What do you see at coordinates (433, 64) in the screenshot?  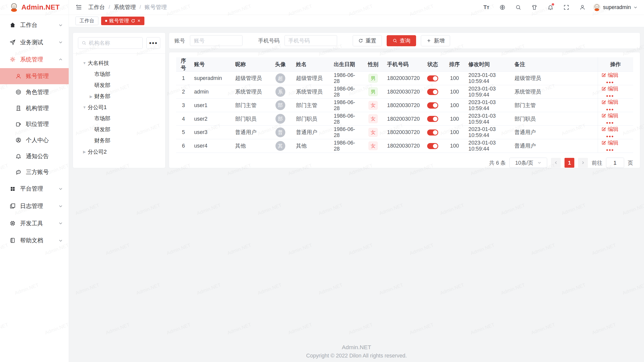 I see `col-status: 状态` at bounding box center [433, 64].